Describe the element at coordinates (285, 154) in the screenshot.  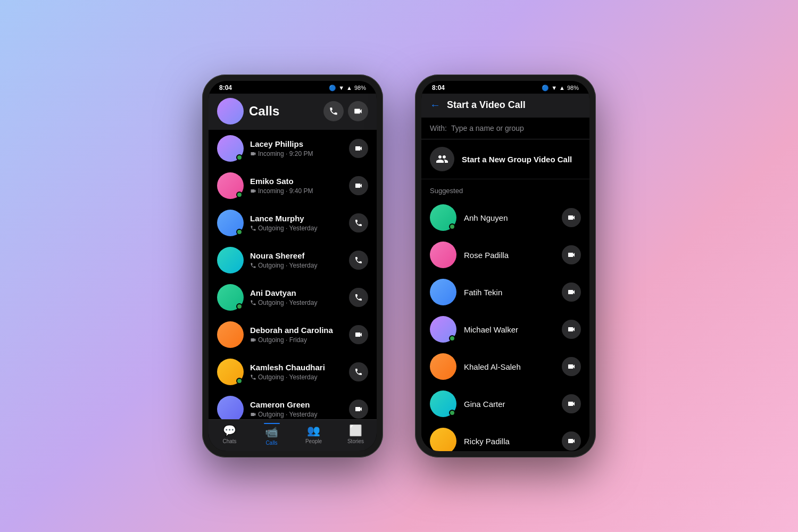
I see `call-meta-text: Incoming · 9:20 PM` at that location.